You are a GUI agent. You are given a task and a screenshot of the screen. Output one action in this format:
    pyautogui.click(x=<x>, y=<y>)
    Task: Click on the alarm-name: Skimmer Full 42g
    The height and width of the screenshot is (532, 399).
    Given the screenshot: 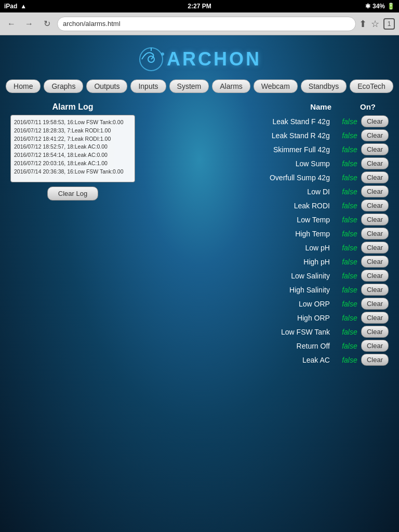 What is the action you would take?
    pyautogui.click(x=242, y=150)
    